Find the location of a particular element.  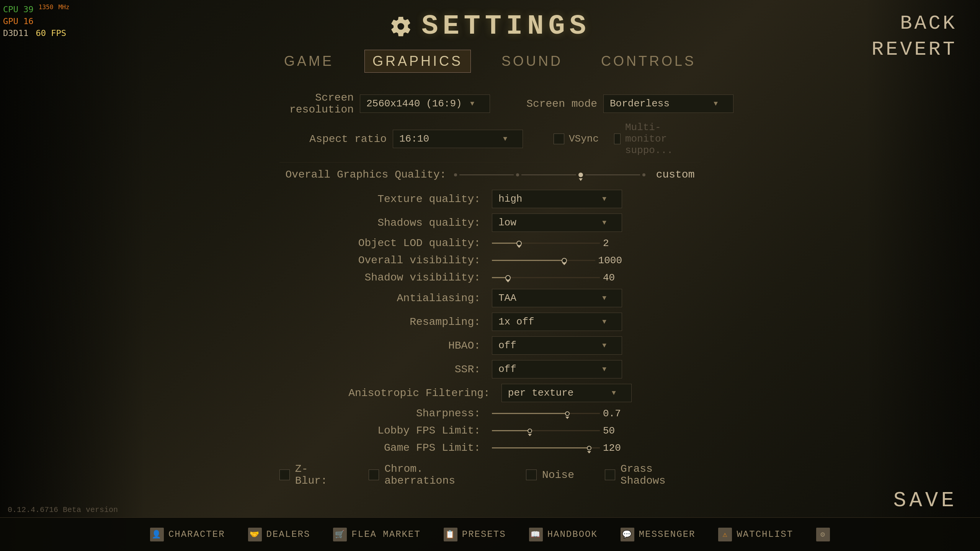

shadow-visibility-slider: 40 is located at coordinates (557, 278).